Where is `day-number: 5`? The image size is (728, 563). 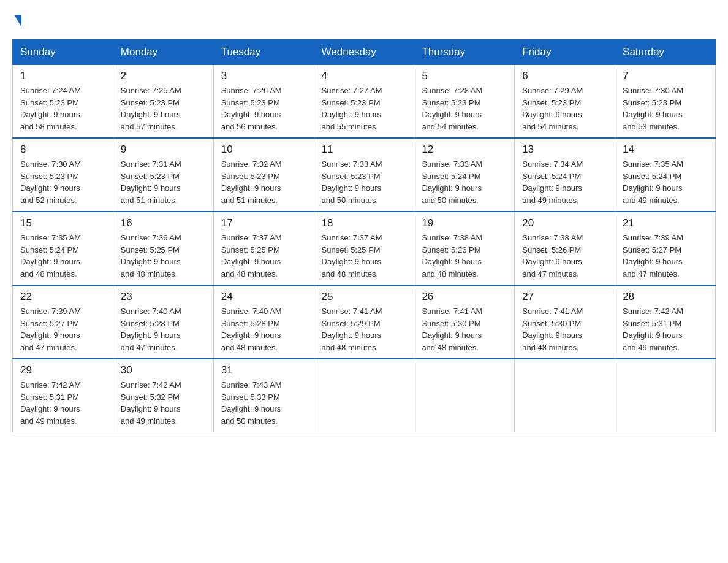 day-number: 5 is located at coordinates (464, 76).